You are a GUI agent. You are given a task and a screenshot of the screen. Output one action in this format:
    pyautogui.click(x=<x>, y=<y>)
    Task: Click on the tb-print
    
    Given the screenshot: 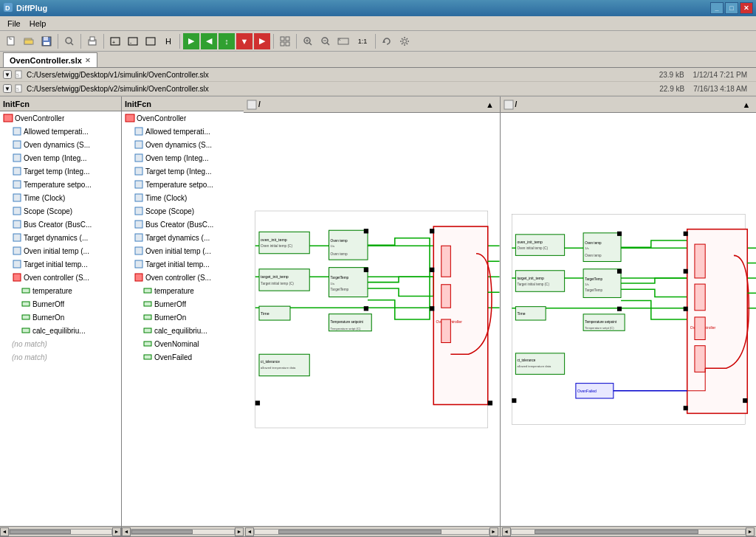 What is the action you would take?
    pyautogui.click(x=92, y=41)
    